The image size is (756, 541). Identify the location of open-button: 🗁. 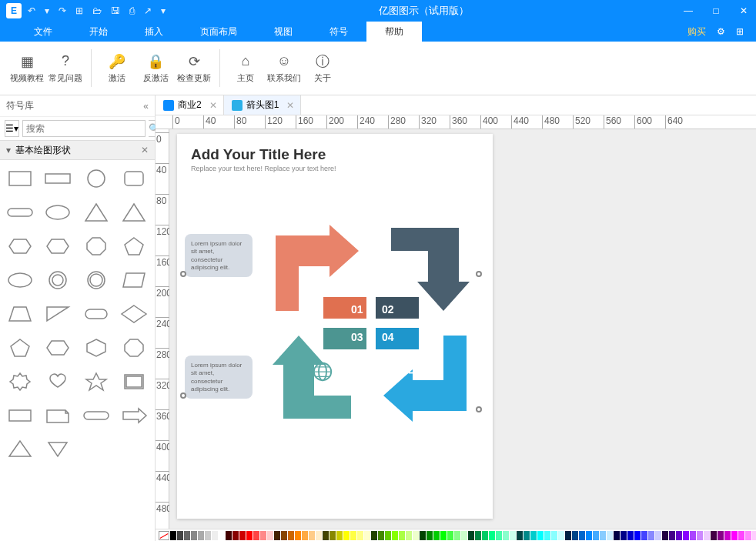
(97, 11).